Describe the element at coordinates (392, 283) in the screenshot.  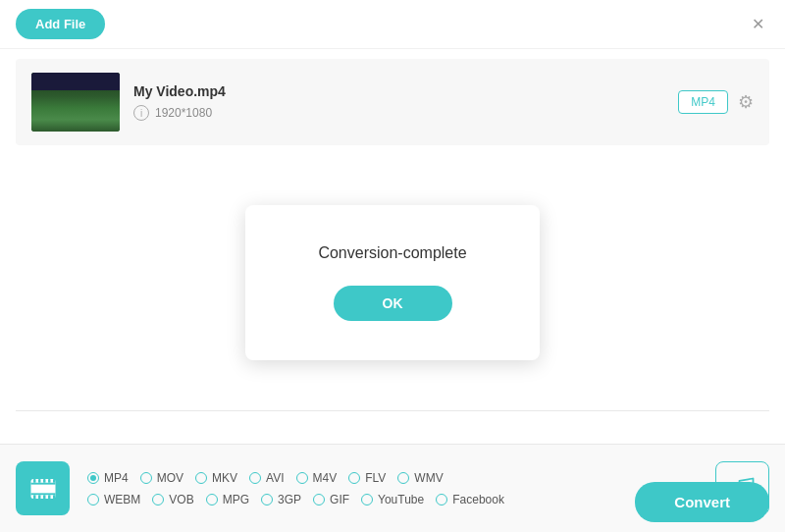
I see `modal-dialog: Conversion-complete OK` at that location.